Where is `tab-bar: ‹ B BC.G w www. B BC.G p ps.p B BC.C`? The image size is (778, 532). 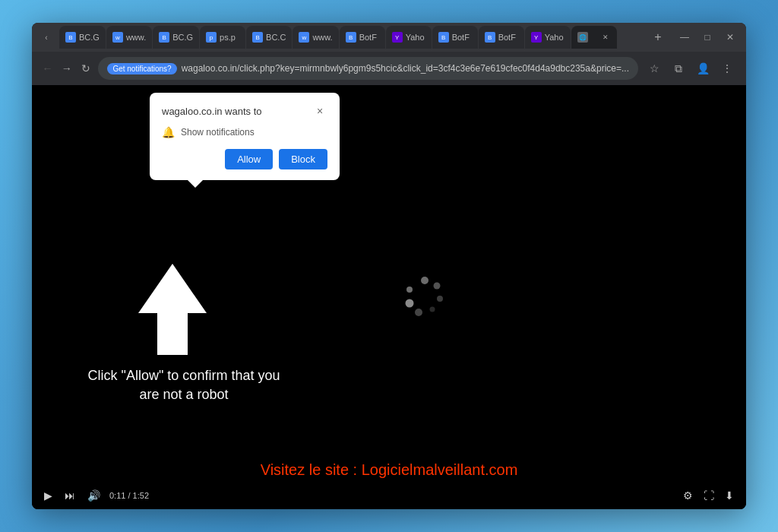 tab-bar: ‹ B BC.G w www. B BC.G p ps.p B BC.C is located at coordinates (389, 37).